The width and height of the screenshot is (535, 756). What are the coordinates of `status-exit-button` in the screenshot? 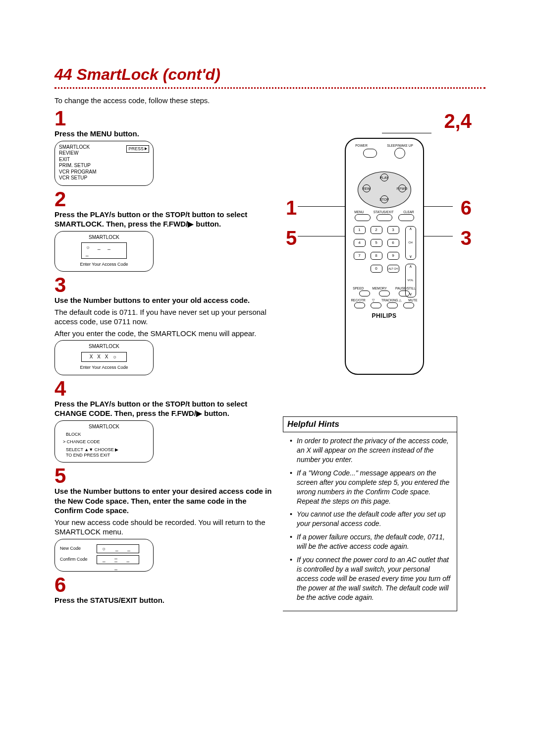 It's located at (384, 218).